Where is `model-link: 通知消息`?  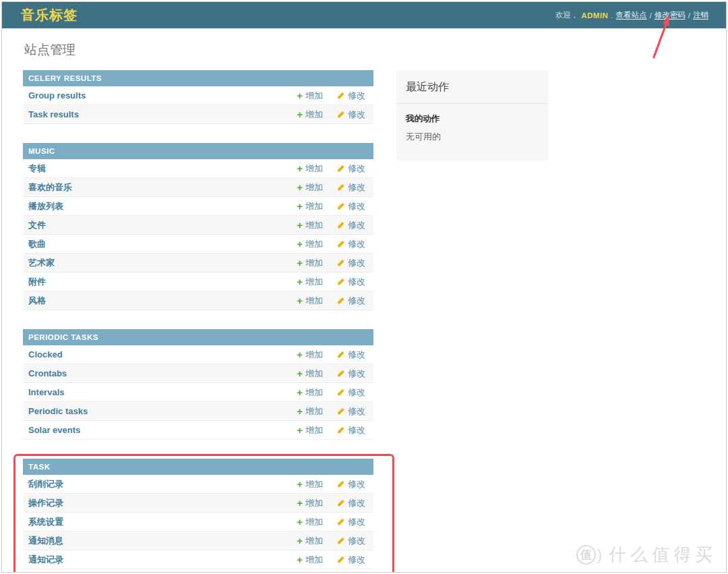
model-link: 通知消息 is located at coordinates (46, 541).